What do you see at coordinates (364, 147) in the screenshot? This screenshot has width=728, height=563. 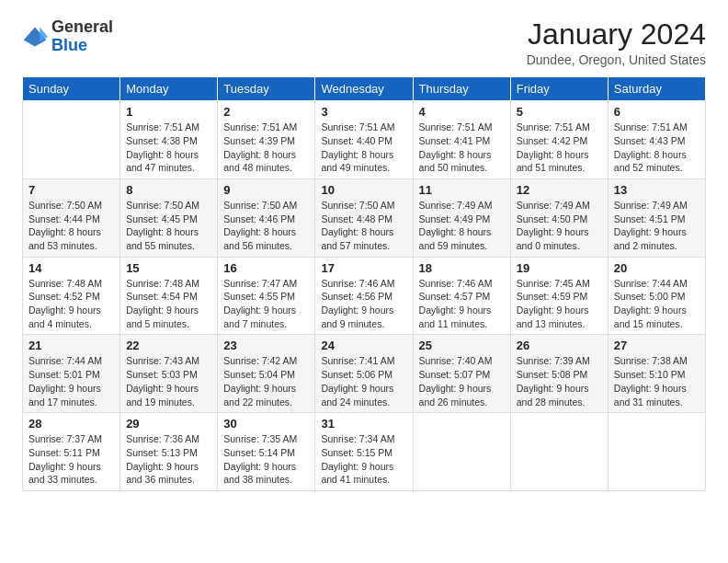 I see `day-info: Sunrise: 7:51 AMSunset: 4:40 PMDaylight:…` at bounding box center [364, 147].